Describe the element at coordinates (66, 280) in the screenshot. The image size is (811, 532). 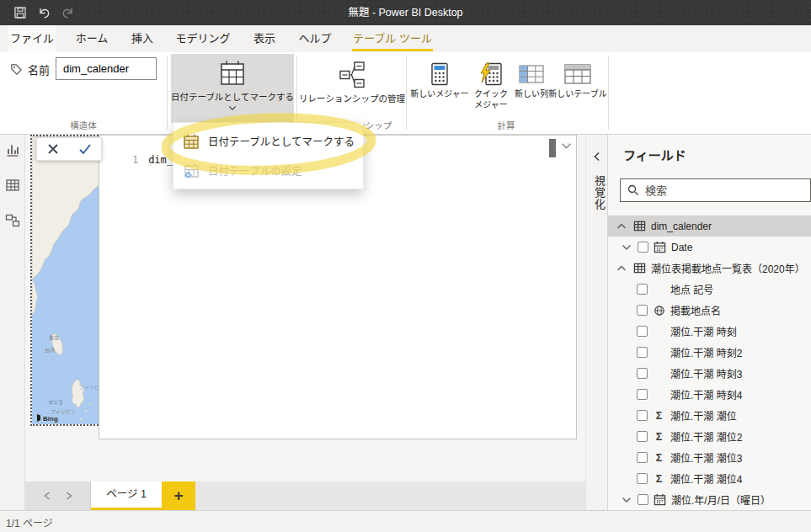
I see `map-visual: 台北 台湾 マニラ フィリピン フィリピン Bing` at that location.